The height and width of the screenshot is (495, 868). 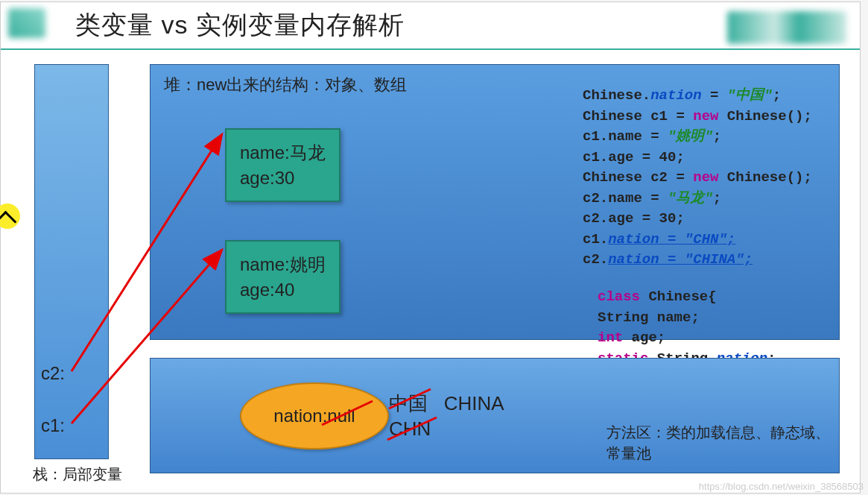 What do you see at coordinates (283, 165) in the screenshot?
I see `heap-object-1: name:马龙 age:30` at bounding box center [283, 165].